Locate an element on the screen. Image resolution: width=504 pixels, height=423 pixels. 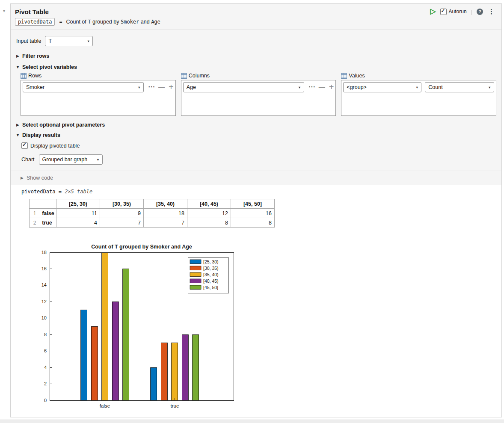
table-value-cell: 9 is located at coordinates (122, 213).